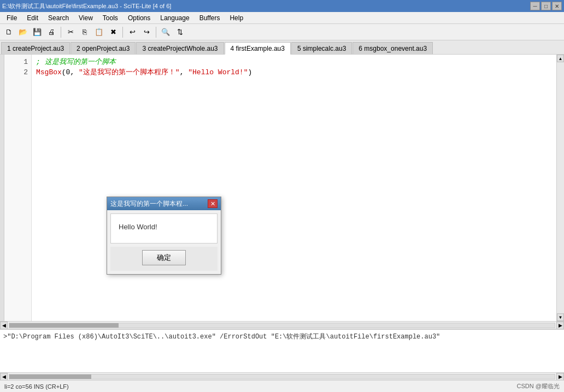 This screenshot has width=564, height=392. Describe the element at coordinates (86, 7) in the screenshot. I see `title-bar-text: E:\软件测试工具\autoitFile\firstExample.au3 - …` at that location.